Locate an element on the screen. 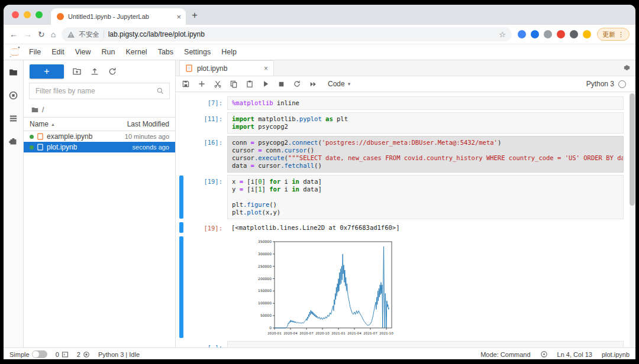 This screenshot has height=364, width=639. file-browser-tab-icon is located at coordinates (13, 72).